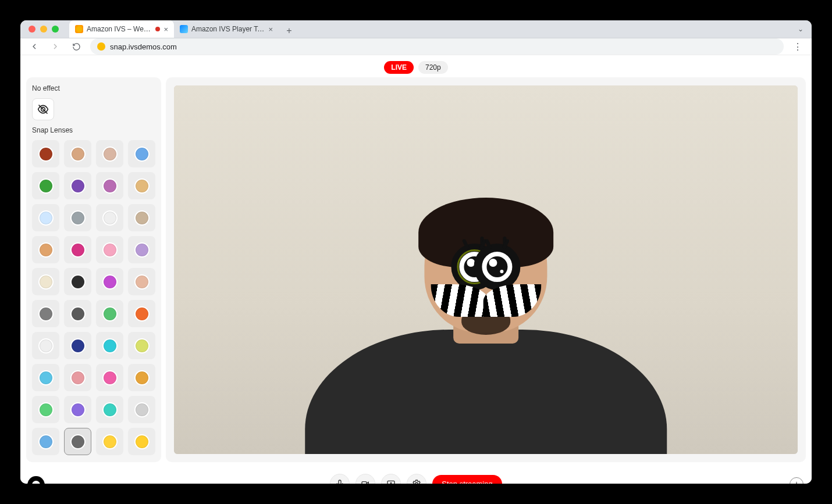  I want to click on window-close-button, so click(32, 29).